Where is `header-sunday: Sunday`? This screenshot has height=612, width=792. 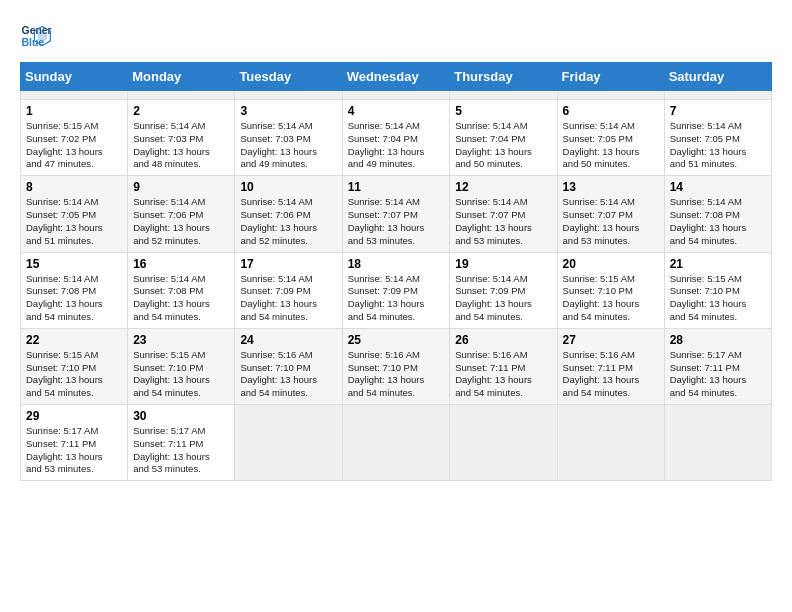
header-sunday: Sunday is located at coordinates (74, 77).